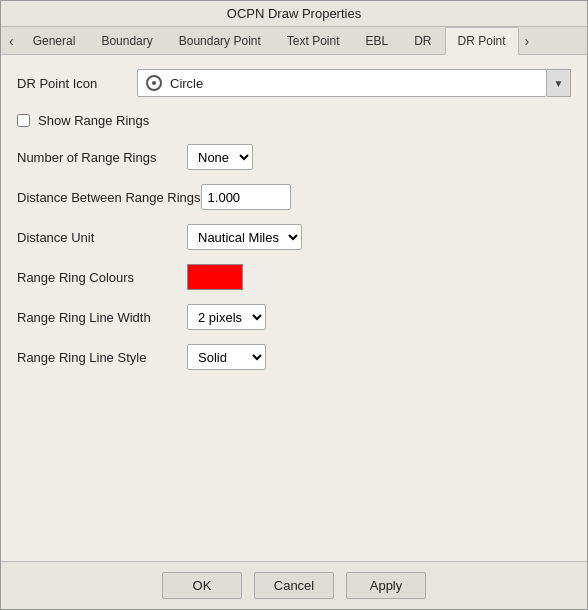  I want to click on ok-button: OK, so click(202, 586).